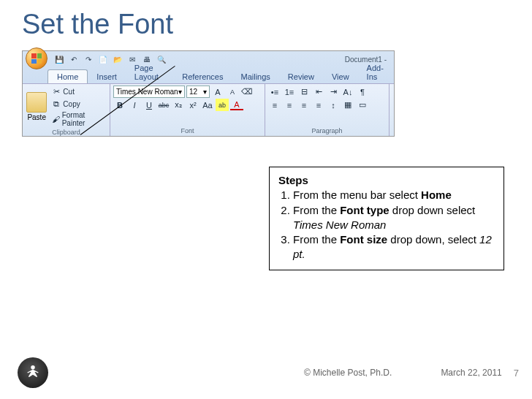  Describe the element at coordinates (348, 105) in the screenshot. I see `shading-button: ▦` at that location.